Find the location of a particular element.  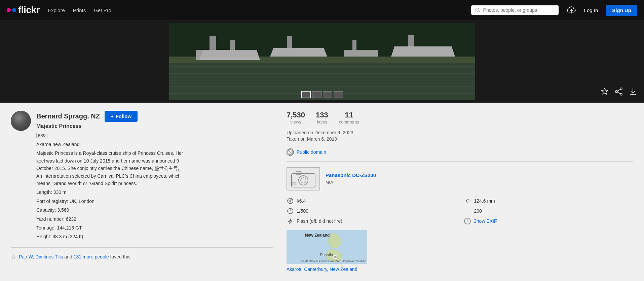

map-container: New Zealand © Mapbox © OpenStreetMap · I… is located at coordinates (327, 247).